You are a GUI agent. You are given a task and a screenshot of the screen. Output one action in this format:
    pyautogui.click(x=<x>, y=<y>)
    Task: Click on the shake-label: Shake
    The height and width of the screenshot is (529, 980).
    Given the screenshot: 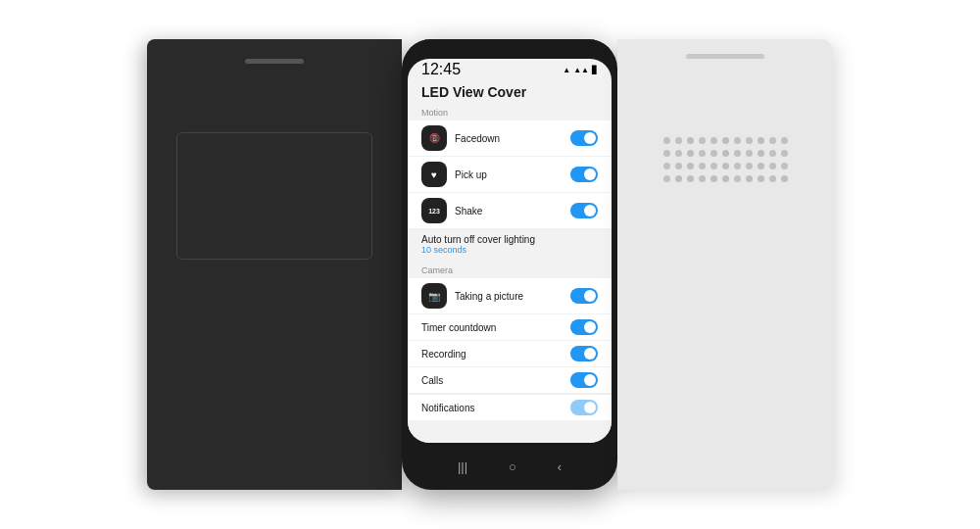 What is the action you would take?
    pyautogui.click(x=468, y=212)
    